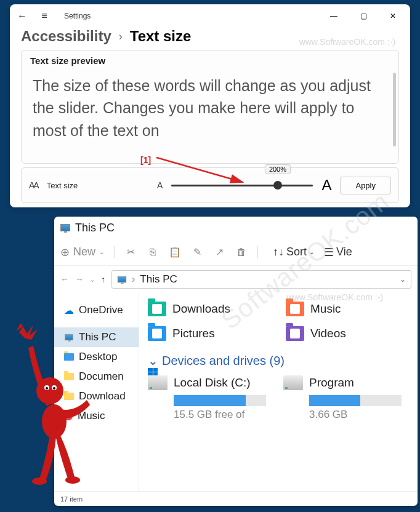 The height and width of the screenshot is (512, 420). What do you see at coordinates (22, 16) in the screenshot?
I see `back-button: ←` at bounding box center [22, 16].